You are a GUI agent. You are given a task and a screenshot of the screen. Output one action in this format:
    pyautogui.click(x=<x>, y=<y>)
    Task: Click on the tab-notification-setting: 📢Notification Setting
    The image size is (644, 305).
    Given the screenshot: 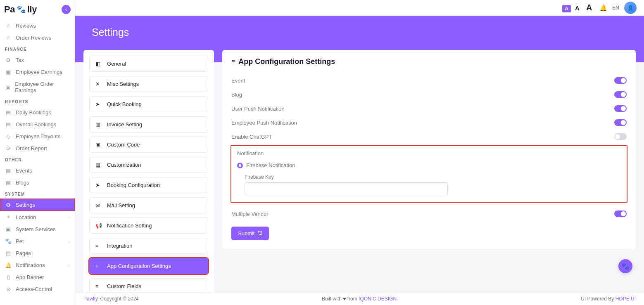 What is the action you would take?
    pyautogui.click(x=149, y=225)
    